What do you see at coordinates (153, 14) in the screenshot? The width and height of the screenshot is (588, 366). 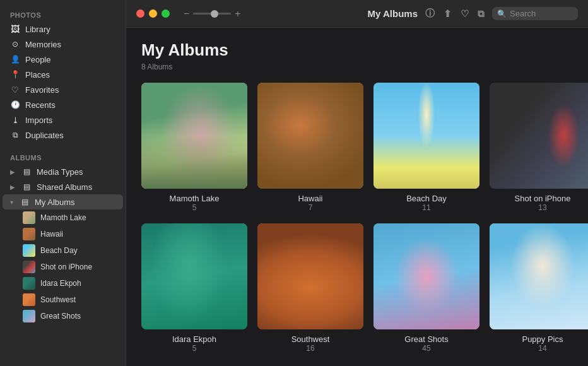 I see `traffic-lights` at bounding box center [153, 14].